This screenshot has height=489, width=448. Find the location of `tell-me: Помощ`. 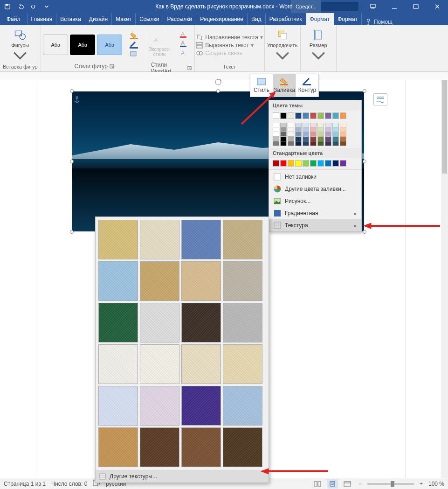

tell-me: Помощ is located at coordinates (379, 22).